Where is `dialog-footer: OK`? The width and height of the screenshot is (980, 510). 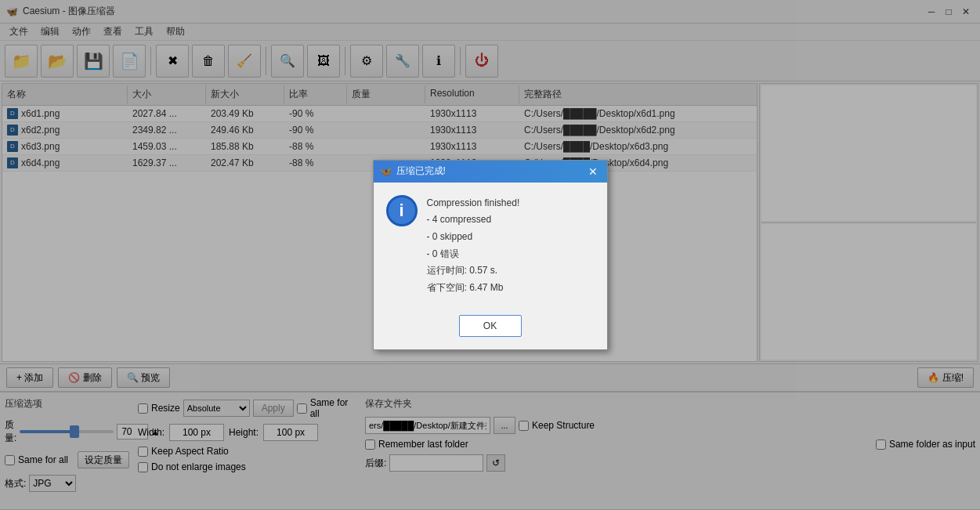 dialog-footer: OK is located at coordinates (490, 329).